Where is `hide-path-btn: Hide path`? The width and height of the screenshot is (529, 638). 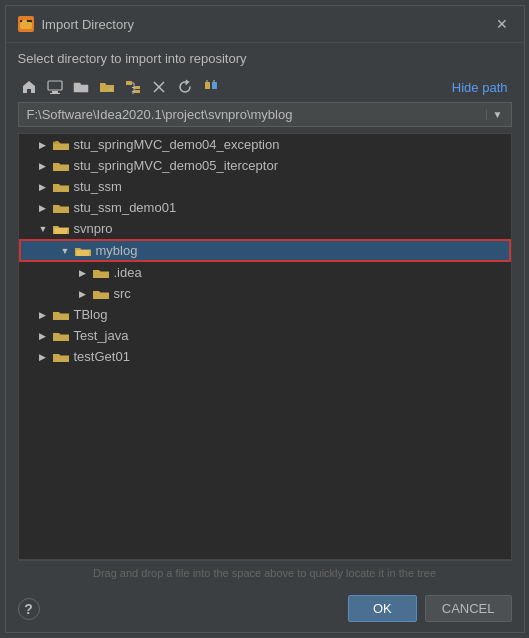 hide-path-btn: Hide path is located at coordinates (480, 88).